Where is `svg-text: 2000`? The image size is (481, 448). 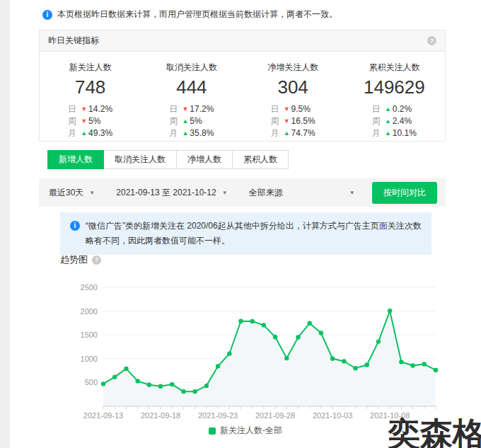 svg-text: 2000 is located at coordinates (89, 311).